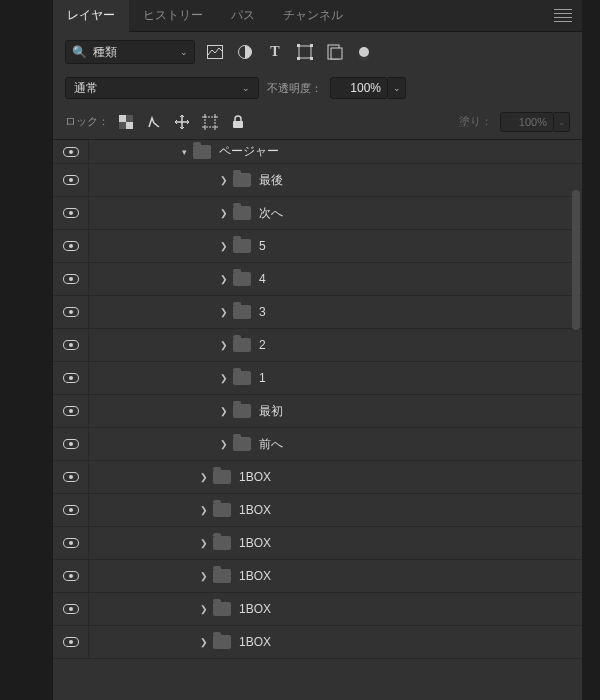 The height and width of the screenshot is (700, 600). I want to click on layer-row: ❯4, so click(318, 280).